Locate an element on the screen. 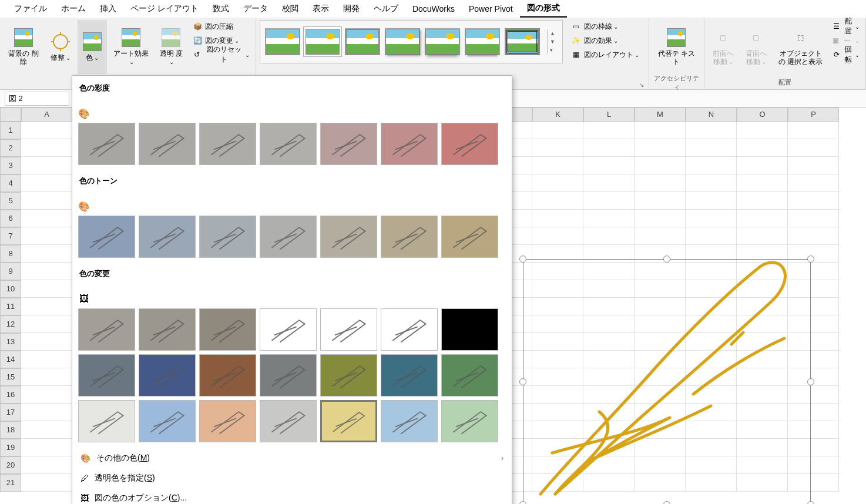 This screenshot has height=504, width=866. resize-handle-ml is located at coordinates (523, 382).